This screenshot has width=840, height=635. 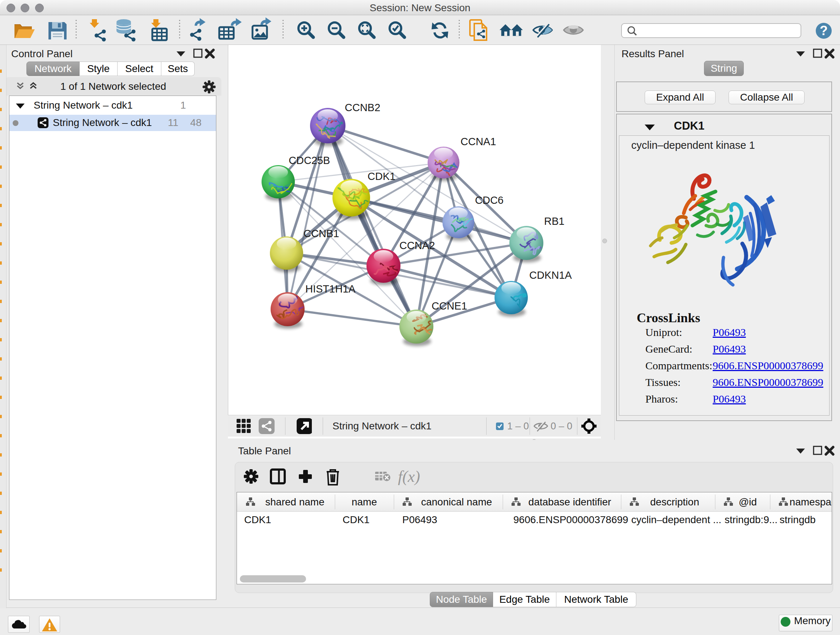 What do you see at coordinates (570, 502) in the screenshot?
I see `svg-text: database identifier` at bounding box center [570, 502].